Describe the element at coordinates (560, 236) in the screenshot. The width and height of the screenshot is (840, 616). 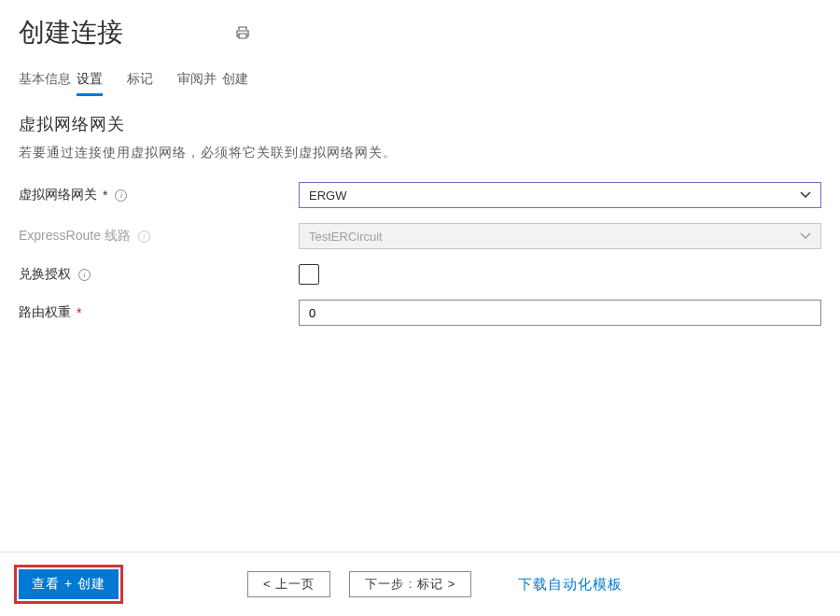
I see `circuit-dropdown: TestERCircuit` at that location.